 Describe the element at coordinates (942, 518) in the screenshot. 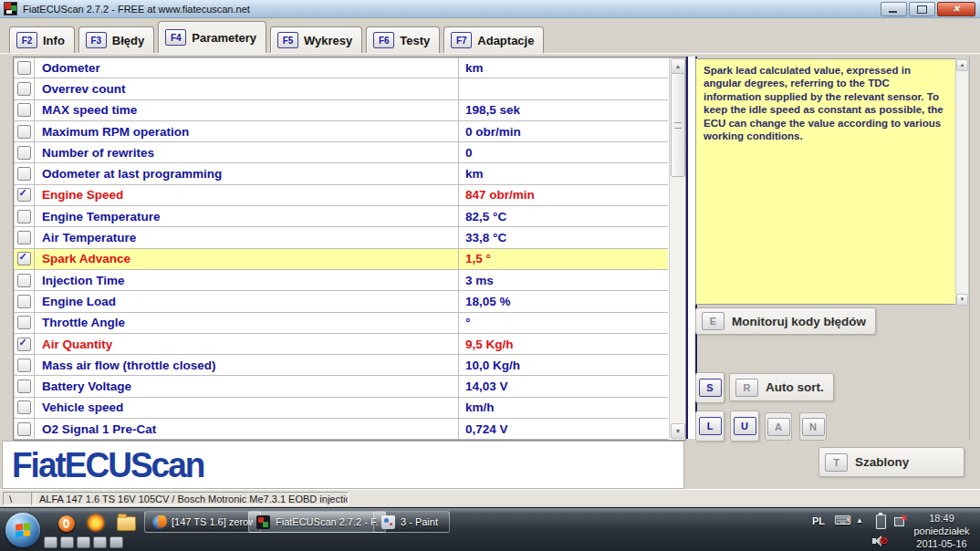

I see `clock-time: 18:49` at that location.